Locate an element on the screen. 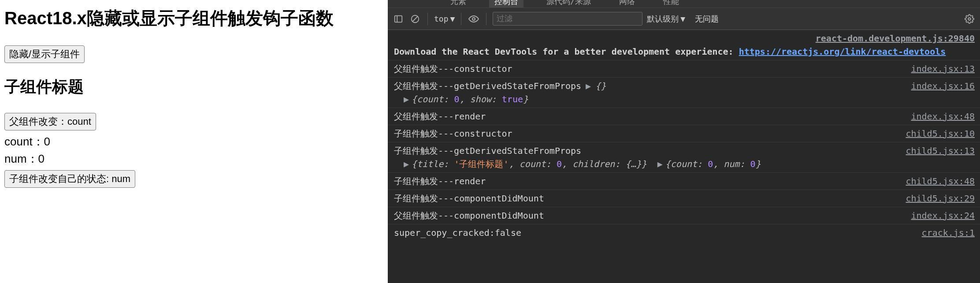 Image resolution: width=980 pixels, height=283 pixels. child-change-num-button: 子组件改变自己的状态: num is located at coordinates (70, 179).